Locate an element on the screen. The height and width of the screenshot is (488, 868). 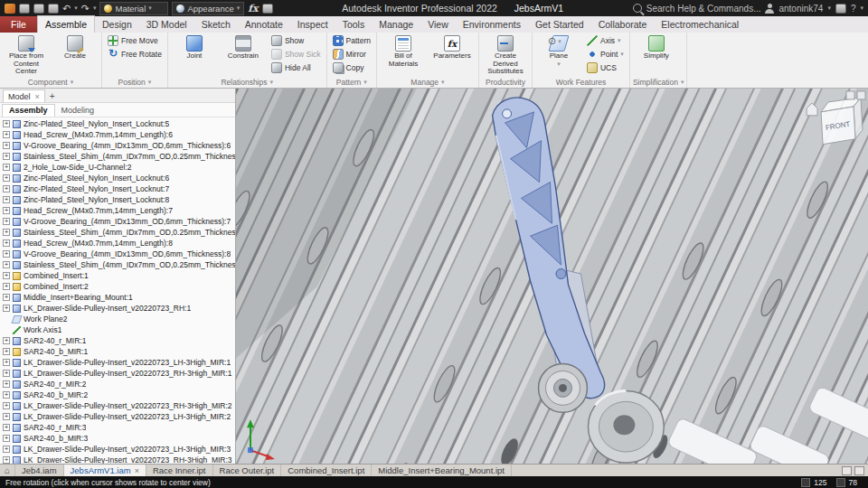
redo-dropdown-icon: ▾ is located at coordinates (95, 8).